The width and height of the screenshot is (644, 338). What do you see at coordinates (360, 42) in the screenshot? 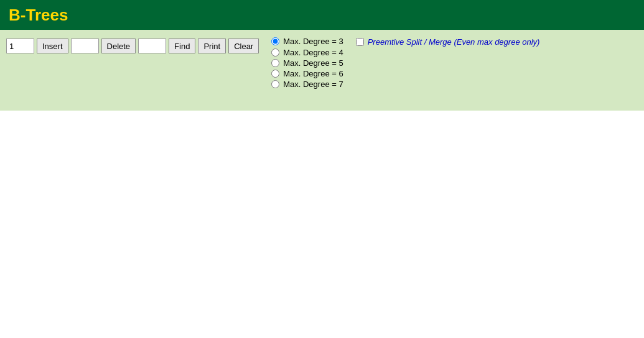
I see `preemptive-checkbox` at bounding box center [360, 42].